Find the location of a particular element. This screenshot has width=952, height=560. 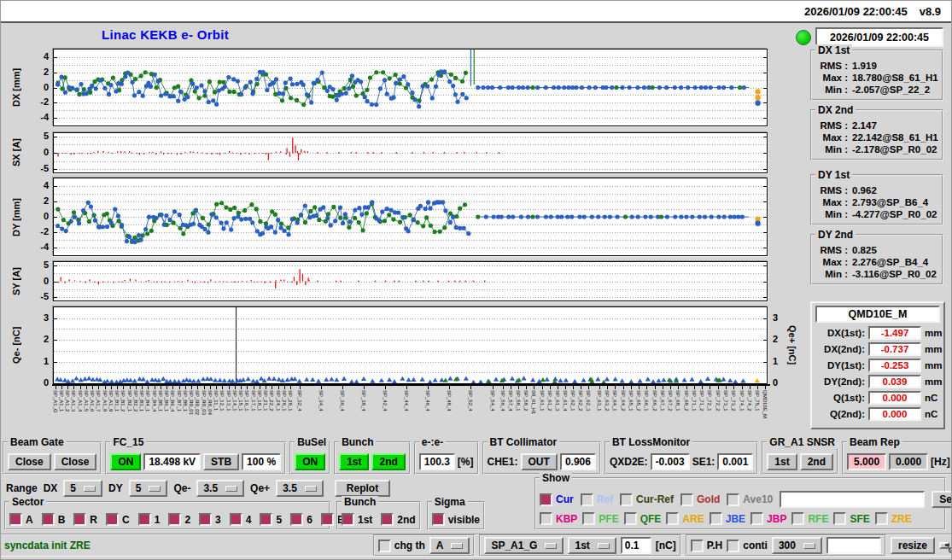

show-rfe-checkbox: RFE is located at coordinates (809, 519).